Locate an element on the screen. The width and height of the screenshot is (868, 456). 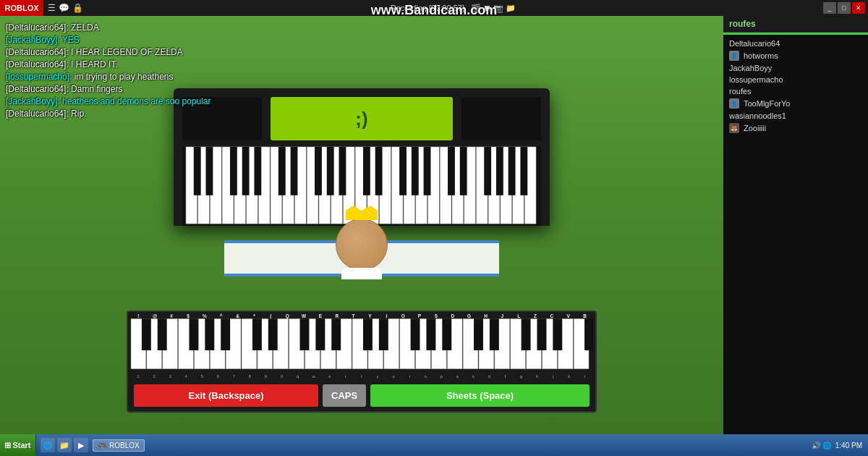
list-item: Deltalucario64 is located at coordinates (796, 43).